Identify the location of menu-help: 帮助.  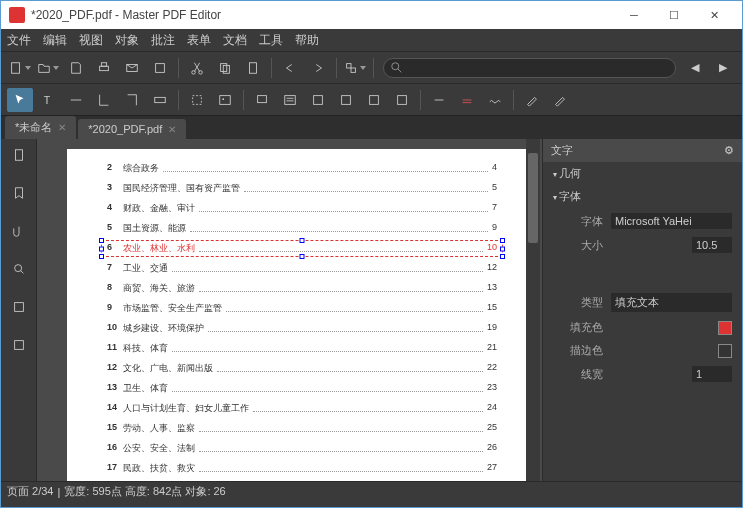
(307, 40).